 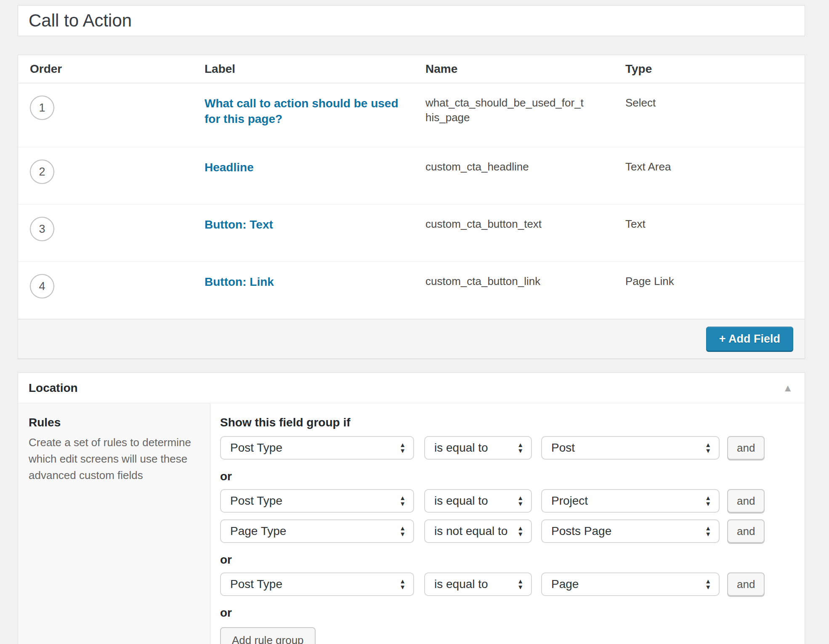 What do you see at coordinates (258, 531) in the screenshot?
I see `selected-value: Page Type` at bounding box center [258, 531].